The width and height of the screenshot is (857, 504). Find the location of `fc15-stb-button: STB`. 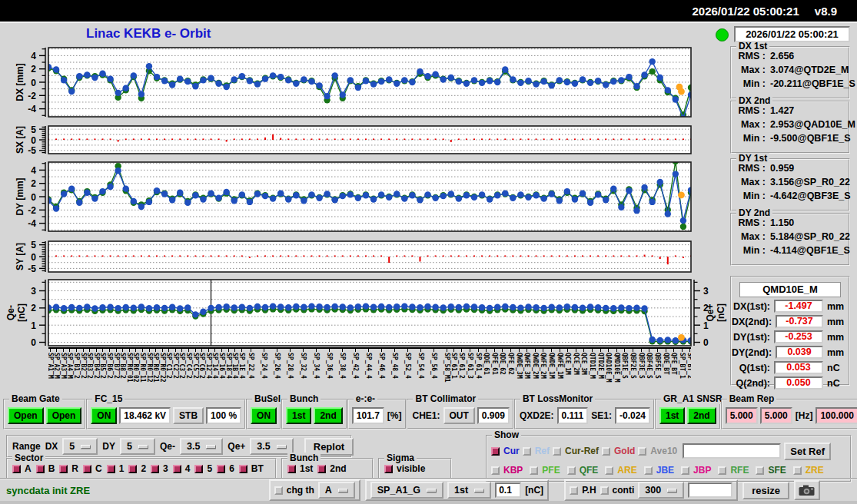

fc15-stb-button: STB is located at coordinates (188, 416).